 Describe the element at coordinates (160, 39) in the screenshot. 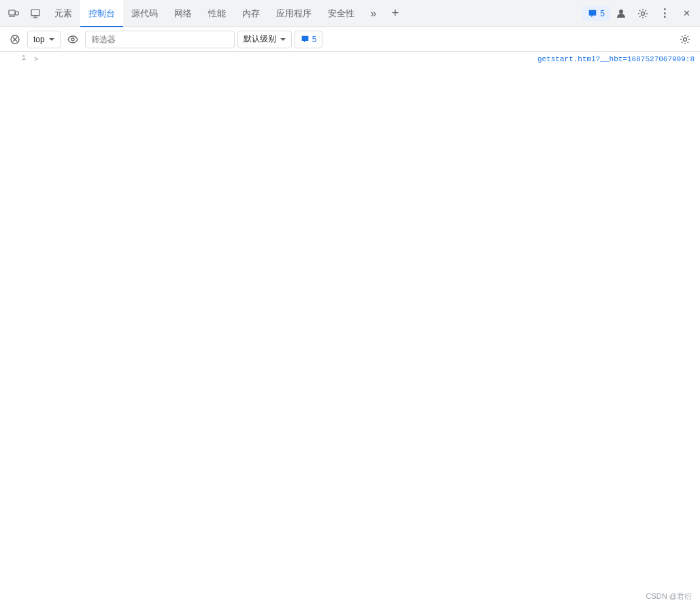

I see `filter-input` at that location.